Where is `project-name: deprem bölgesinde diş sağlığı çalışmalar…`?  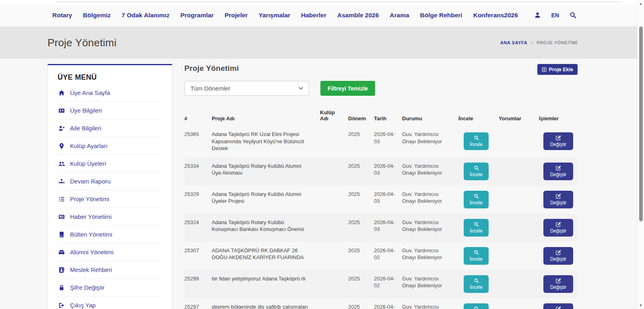
project-name: deprem bölgesinde diş sağlığı çalışmalar… is located at coordinates (263, 306).